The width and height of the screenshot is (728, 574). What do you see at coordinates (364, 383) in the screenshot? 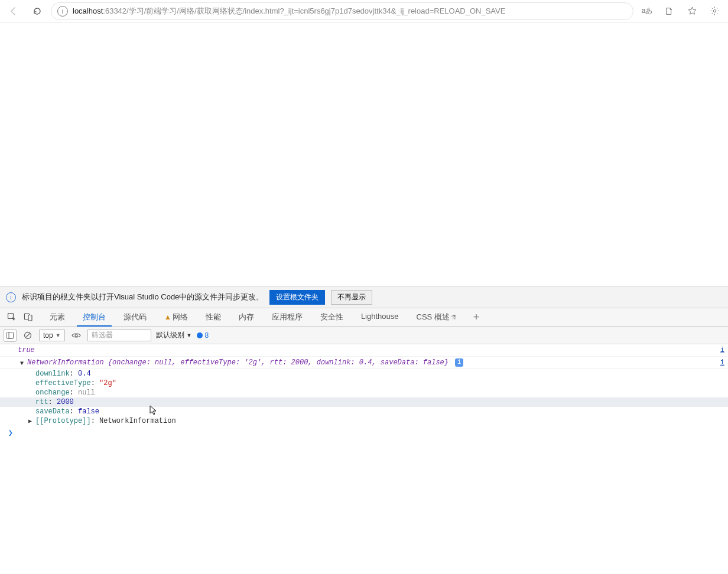
I see `object-property-row: effectiveType: "2g"` at bounding box center [364, 383].